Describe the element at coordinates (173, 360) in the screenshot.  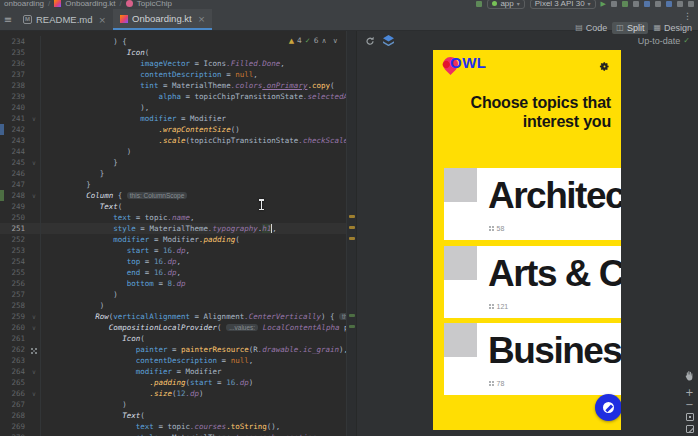
I see `code-line: 263 contentDescription = null,` at that location.